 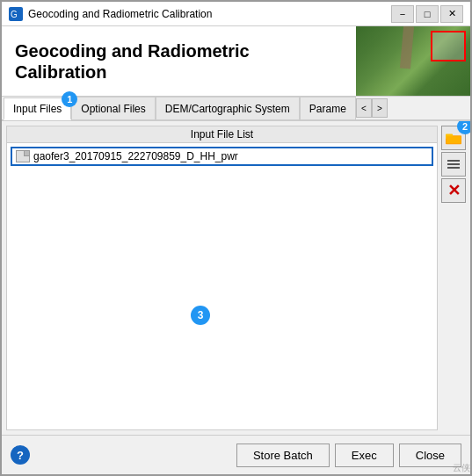 I want to click on road-overlay, so click(x=407, y=47).